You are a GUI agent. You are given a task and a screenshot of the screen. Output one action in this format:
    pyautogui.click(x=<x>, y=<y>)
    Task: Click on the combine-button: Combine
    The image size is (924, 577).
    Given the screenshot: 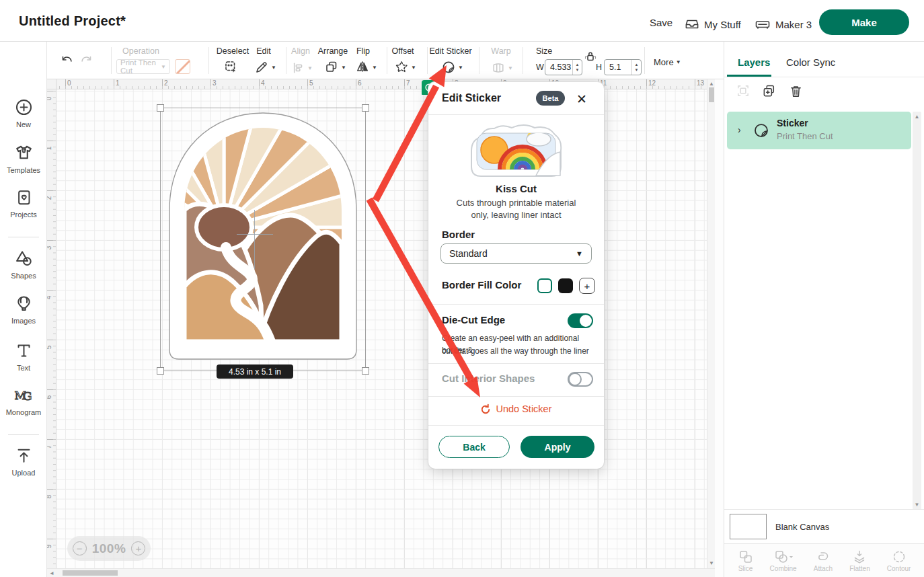 What is the action you would take?
    pyautogui.click(x=783, y=561)
    